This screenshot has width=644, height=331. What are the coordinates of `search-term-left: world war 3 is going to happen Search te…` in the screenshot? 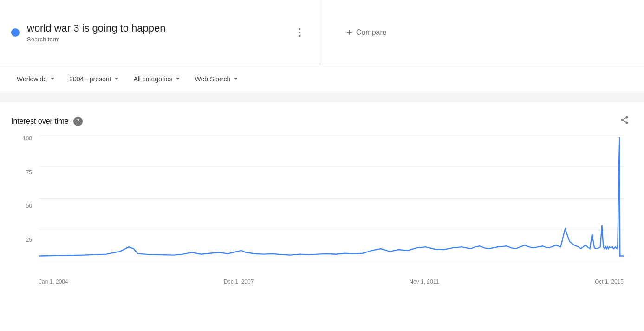 It's located at (88, 33).